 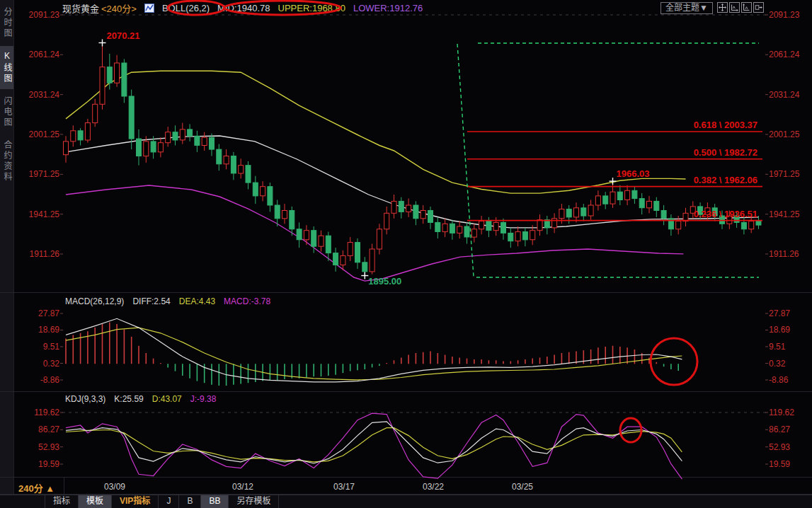 What do you see at coordinates (759, 7) in the screenshot?
I see `shift-chart-right-icon` at bounding box center [759, 7].